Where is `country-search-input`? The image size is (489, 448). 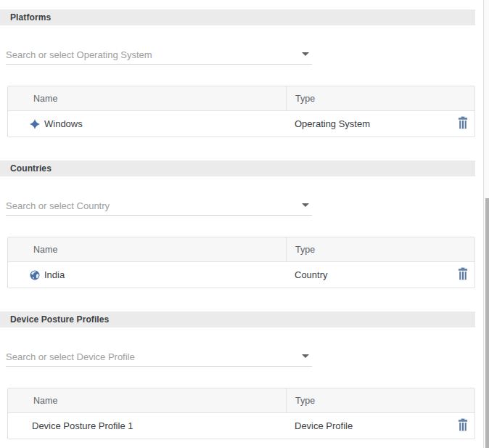 country-search-input is located at coordinates (144, 206).